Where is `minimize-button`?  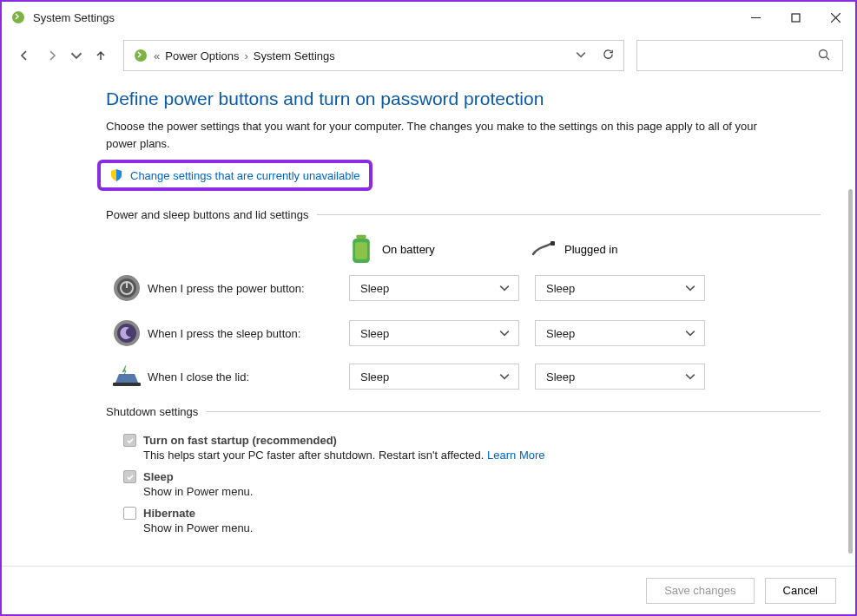
minimize-button is located at coordinates (755, 17).